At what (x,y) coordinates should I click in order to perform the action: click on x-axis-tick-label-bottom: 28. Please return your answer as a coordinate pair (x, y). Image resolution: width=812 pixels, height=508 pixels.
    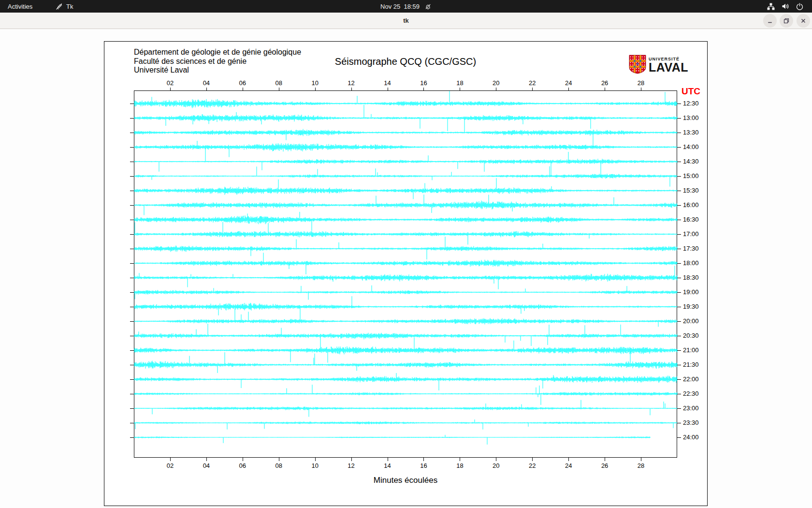
    Looking at the image, I should click on (641, 465).